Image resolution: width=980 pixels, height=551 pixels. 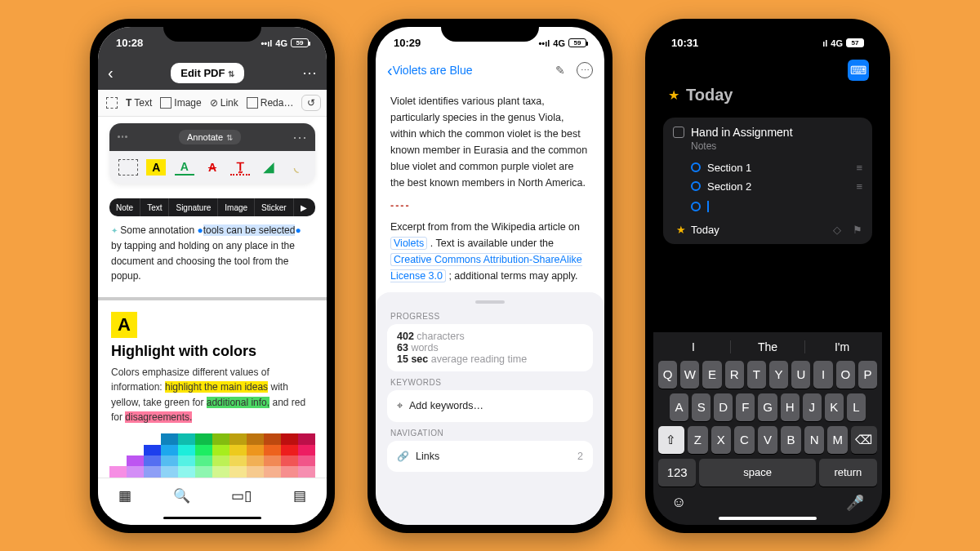 I want to click on key-v: V, so click(x=768, y=440).